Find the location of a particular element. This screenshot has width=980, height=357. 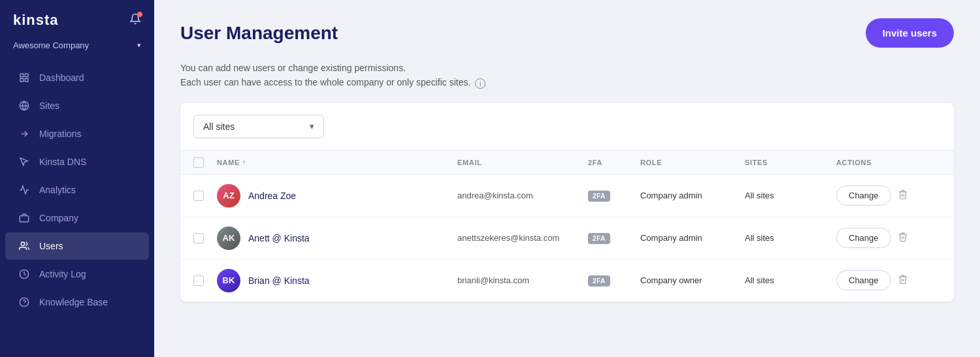

sidebar-item-analytics-label: Analytics is located at coordinates (57, 190).